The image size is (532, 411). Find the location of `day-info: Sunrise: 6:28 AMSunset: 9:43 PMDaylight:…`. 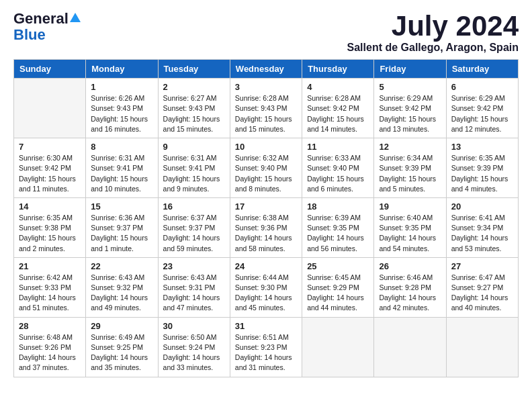

day-info: Sunrise: 6:28 AMSunset: 9:43 PMDaylight:… is located at coordinates (263, 113).